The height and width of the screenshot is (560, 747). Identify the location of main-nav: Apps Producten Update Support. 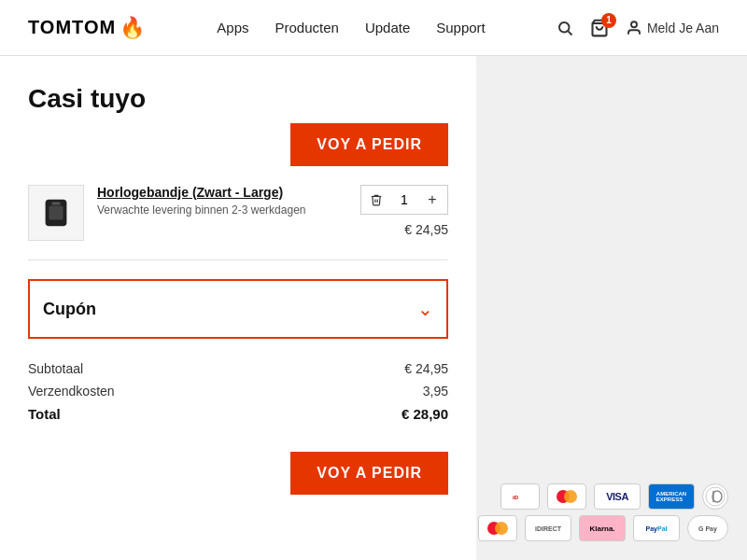
(351, 28).